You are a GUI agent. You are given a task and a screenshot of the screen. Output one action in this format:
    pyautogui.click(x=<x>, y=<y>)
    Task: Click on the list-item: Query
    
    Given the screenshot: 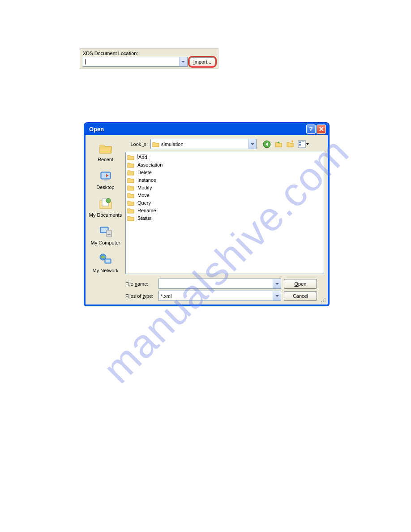 What is the action you would take?
    pyautogui.click(x=225, y=202)
    